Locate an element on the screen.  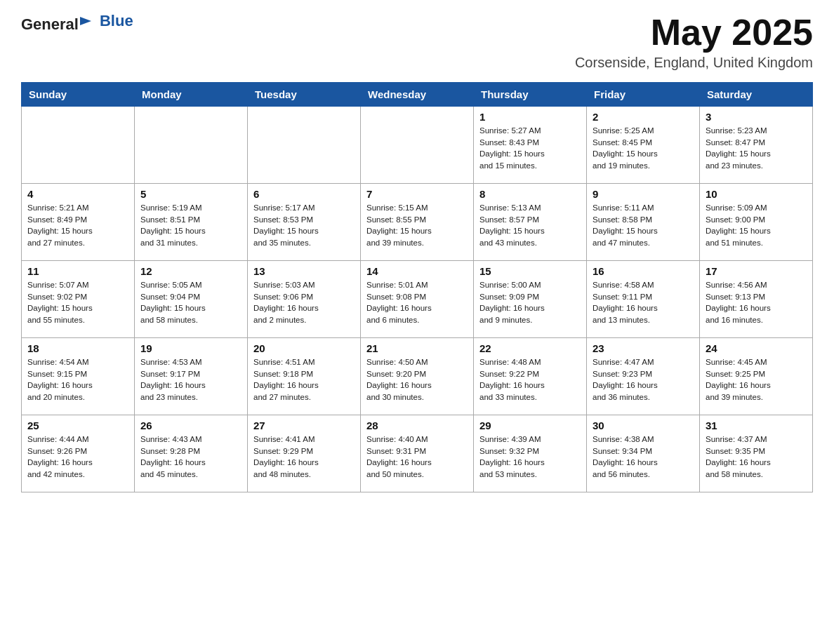
day-number: 8 is located at coordinates (530, 194).